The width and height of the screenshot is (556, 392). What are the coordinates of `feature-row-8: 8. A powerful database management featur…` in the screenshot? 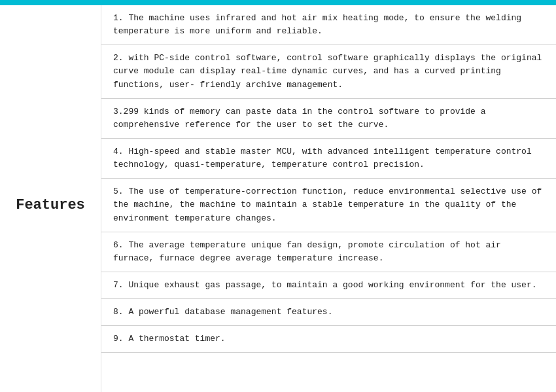 It's located at (328, 313).